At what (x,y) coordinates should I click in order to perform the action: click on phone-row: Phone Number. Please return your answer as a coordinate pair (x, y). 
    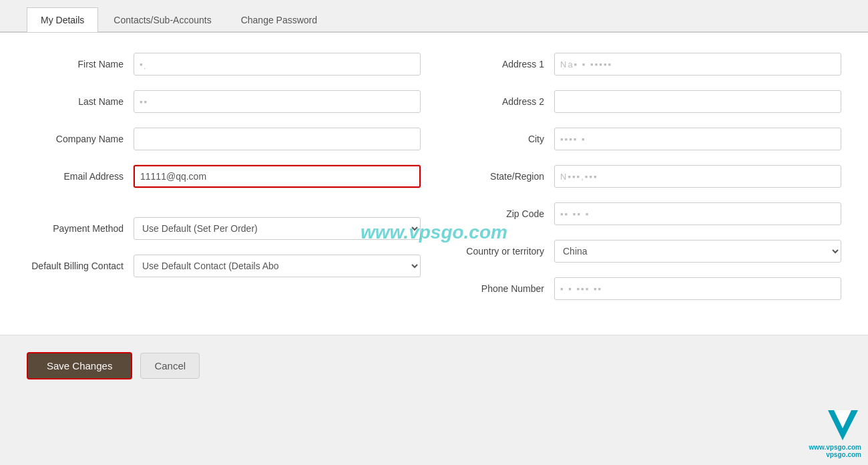
    Looking at the image, I should click on (644, 289).